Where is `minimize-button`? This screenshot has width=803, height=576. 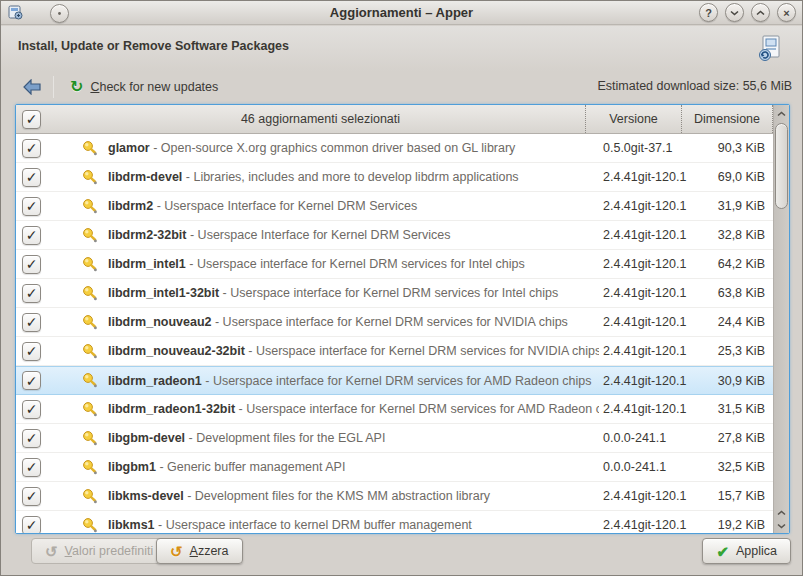
minimize-button is located at coordinates (734, 12).